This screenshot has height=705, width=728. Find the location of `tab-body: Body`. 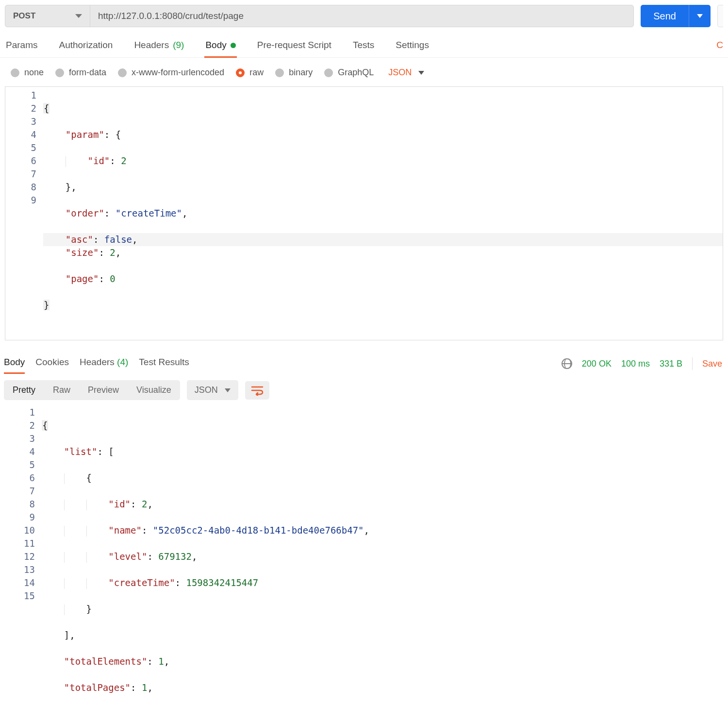

tab-body: Body is located at coordinates (220, 47).